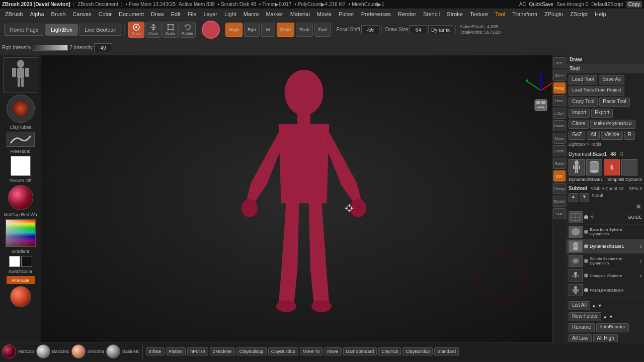 Image resolution: width=644 pixels, height=362 pixels. I want to click on frame-btn: Frame, so click(559, 126).